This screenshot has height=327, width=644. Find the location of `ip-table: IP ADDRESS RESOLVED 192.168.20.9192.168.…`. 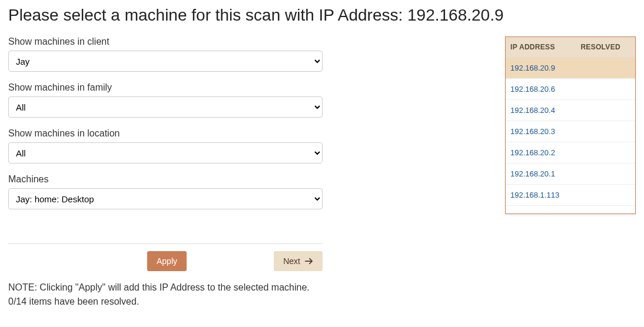

ip-table: IP ADDRESS RESOLVED 192.168.20.9192.168.… is located at coordinates (570, 121).